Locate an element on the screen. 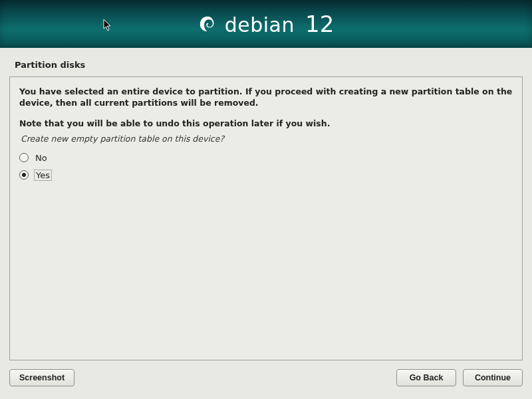 The image size is (532, 399). go-back-button: Go Back is located at coordinates (426, 378).